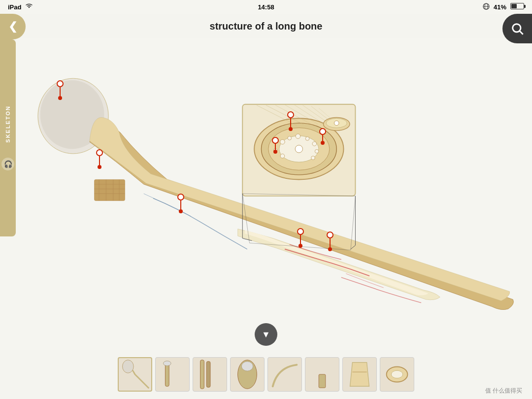 Image resolution: width=532 pixels, height=399 pixels. I want to click on thumbnail-strip, so click(266, 374).